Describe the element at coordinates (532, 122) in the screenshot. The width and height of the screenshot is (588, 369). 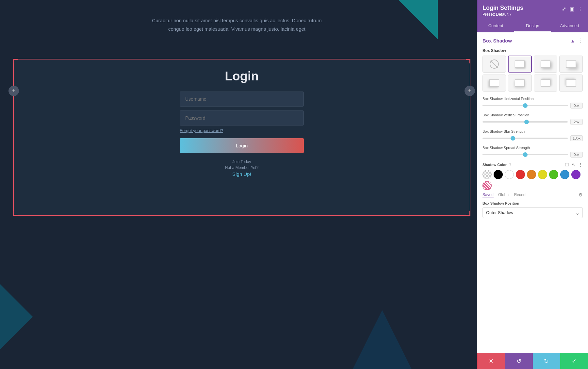
I see `vertical-position-control: 2px` at that location.